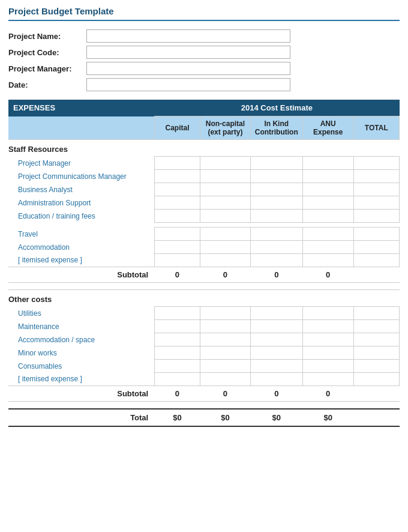  I want to click on other-item-4-capital, so click(178, 366).